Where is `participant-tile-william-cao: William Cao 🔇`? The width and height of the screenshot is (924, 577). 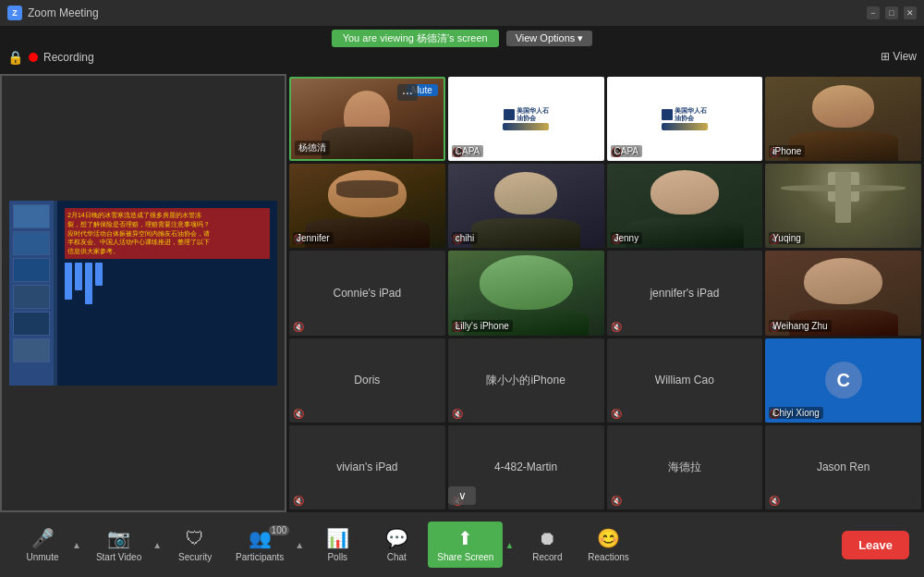
participant-tile-william-cao: William Cao 🔇 is located at coordinates (686, 381).